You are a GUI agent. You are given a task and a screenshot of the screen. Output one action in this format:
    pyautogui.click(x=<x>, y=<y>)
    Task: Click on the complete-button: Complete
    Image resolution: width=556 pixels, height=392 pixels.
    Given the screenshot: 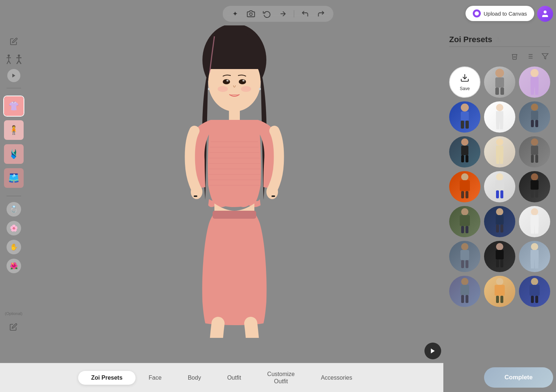 What is the action you would take?
    pyautogui.click(x=519, y=377)
    